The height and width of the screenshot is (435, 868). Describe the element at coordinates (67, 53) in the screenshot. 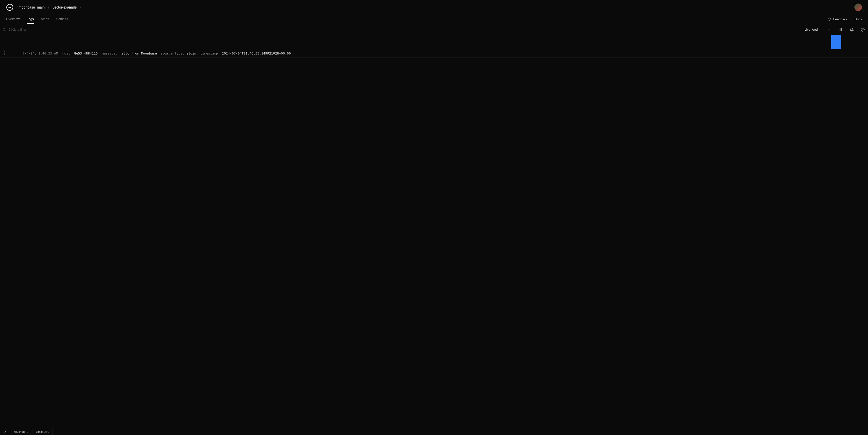

I see `log-field-key: host:` at that location.